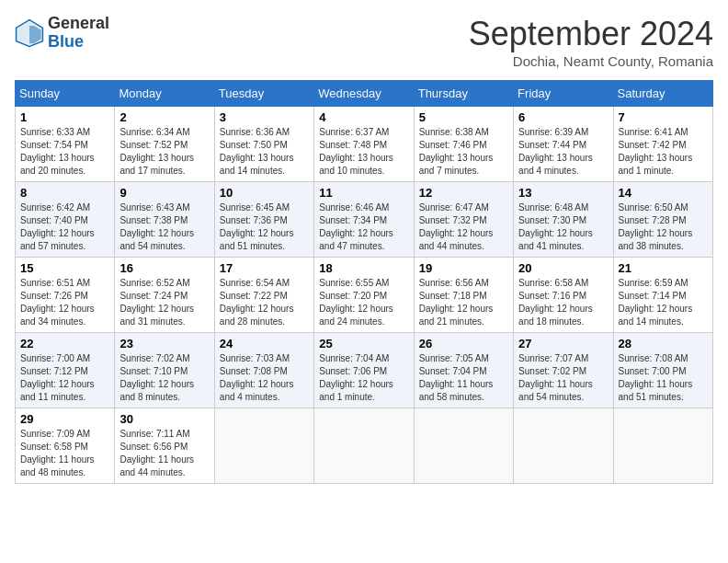  What do you see at coordinates (463, 118) in the screenshot?
I see `day-number: 5` at bounding box center [463, 118].